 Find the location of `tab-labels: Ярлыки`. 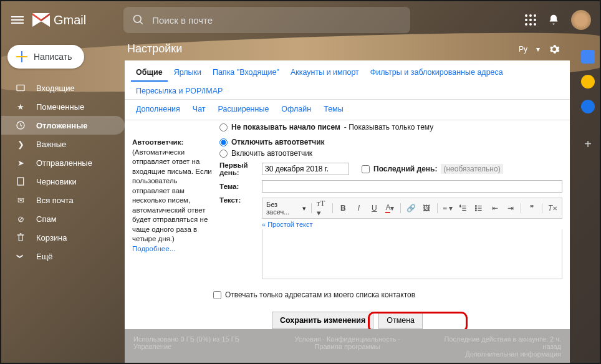

tab-labels: Ярлыки is located at coordinates (188, 73).